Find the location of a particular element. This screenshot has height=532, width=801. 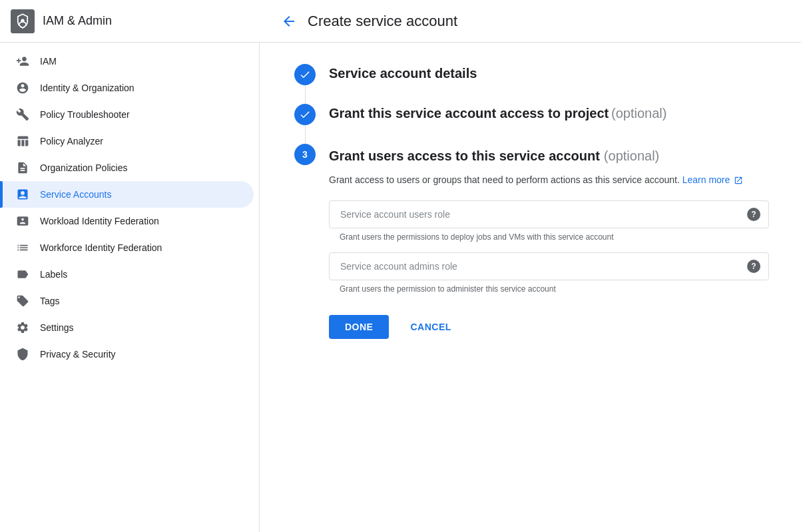

account-circle-icon is located at coordinates (23, 88).